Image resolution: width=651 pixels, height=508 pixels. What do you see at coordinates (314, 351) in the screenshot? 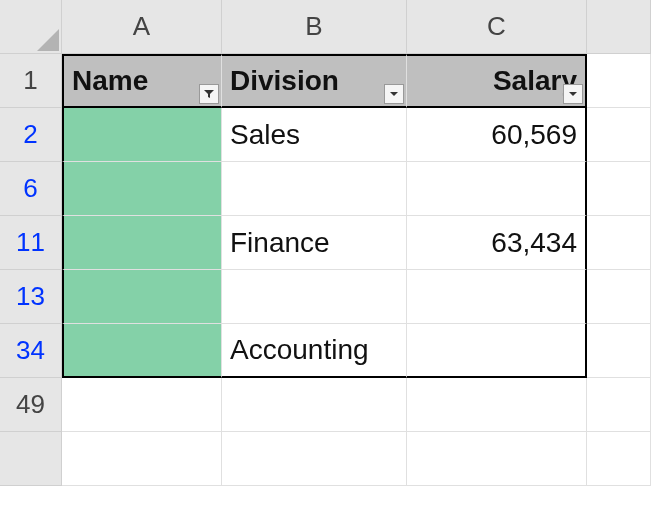
I see `cell-division: Accounting` at bounding box center [314, 351].